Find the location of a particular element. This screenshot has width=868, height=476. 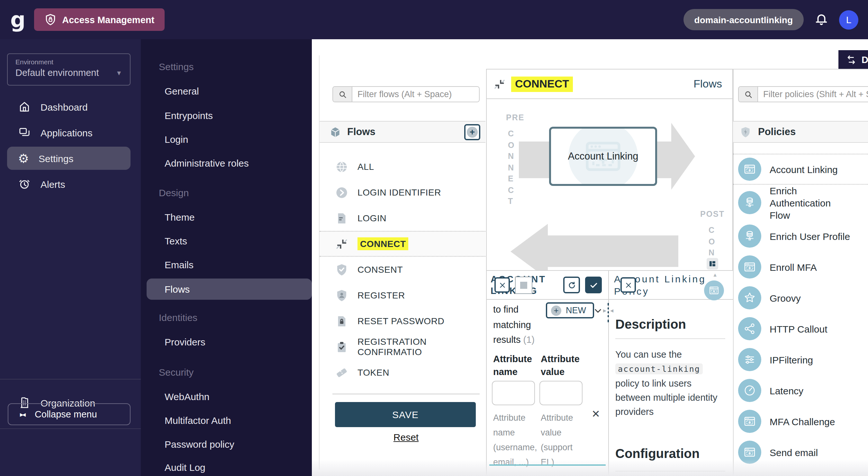

topbar: g Access Management domain-accountlinkin… is located at coordinates (434, 20).